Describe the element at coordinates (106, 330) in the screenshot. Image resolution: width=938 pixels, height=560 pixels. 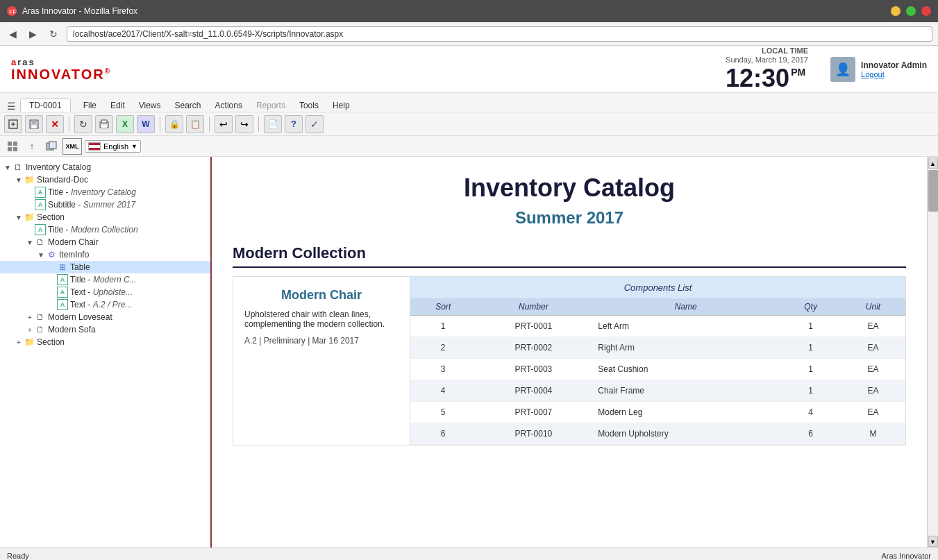
I see `tree-node-modern-sofa: + 🗋 Modern Sofa` at that location.